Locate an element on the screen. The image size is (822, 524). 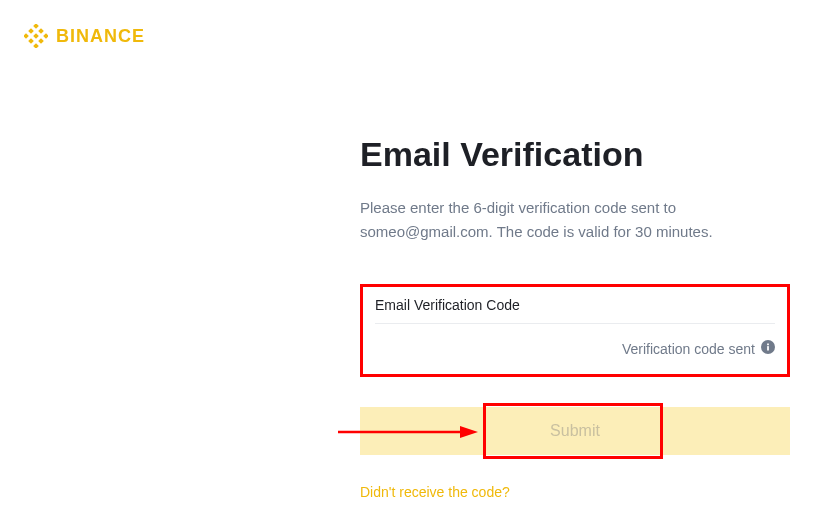
brand-logo: BINANCE is located at coordinates (84, 36).